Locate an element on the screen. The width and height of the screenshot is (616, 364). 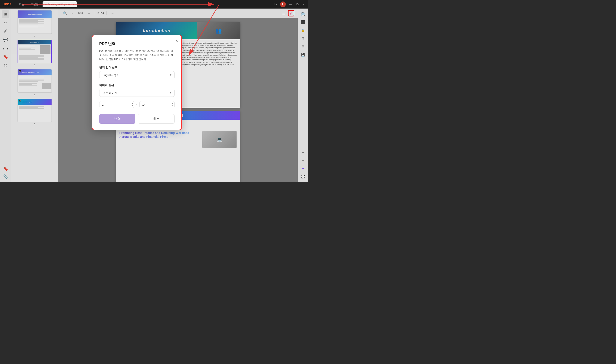
menu-file: 파일 is located at coordinates (22, 4).